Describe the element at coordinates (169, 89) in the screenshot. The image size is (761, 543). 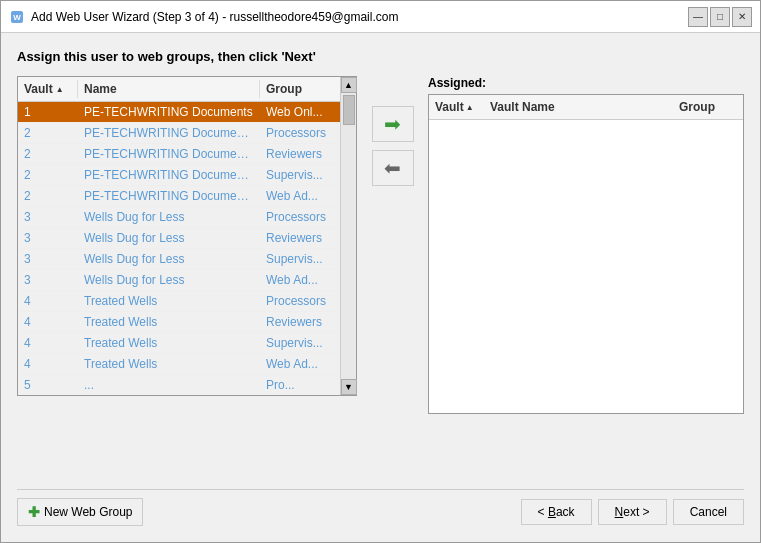
I see `name-column-header: Name` at that location.